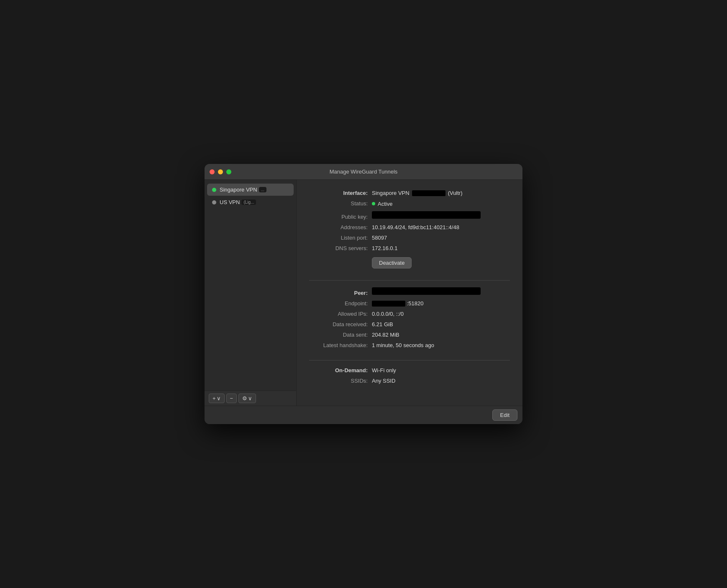 The image size is (727, 588). What do you see at coordinates (238, 190) in the screenshot?
I see `tunnel-name-singapore: Singapore VPN` at bounding box center [238, 190].